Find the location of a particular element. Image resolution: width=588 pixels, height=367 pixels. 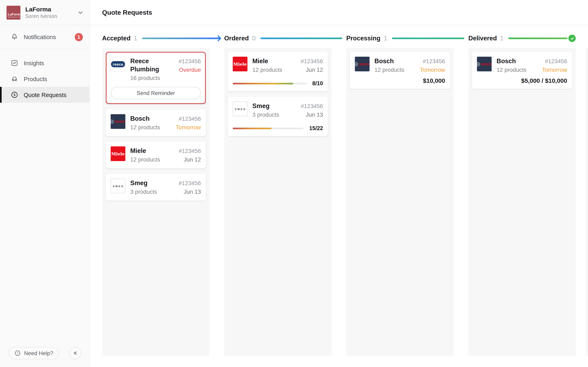

due-status: Overdue is located at coordinates (190, 70).